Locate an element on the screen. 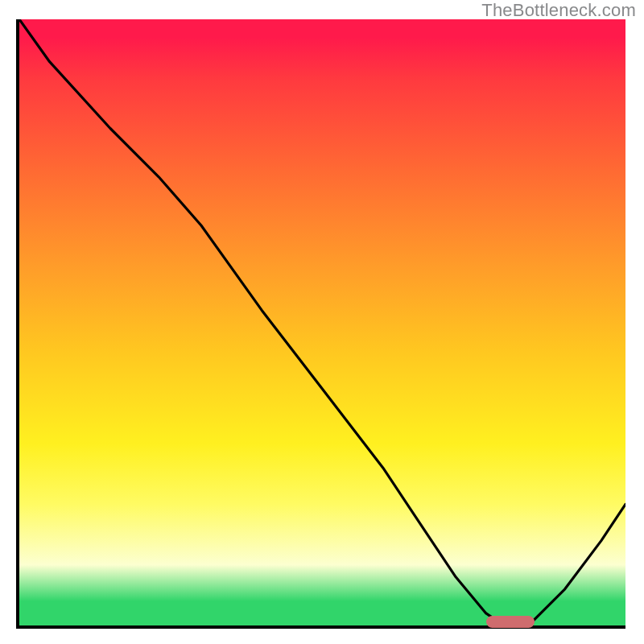  optimum-marker is located at coordinates (510, 621).